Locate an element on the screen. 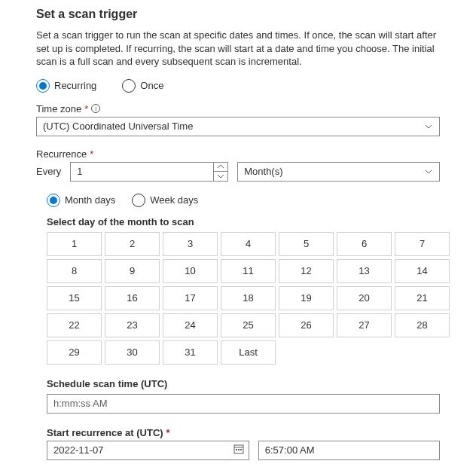 This screenshot has height=467, width=476. day-cell-15: 15 is located at coordinates (74, 298).